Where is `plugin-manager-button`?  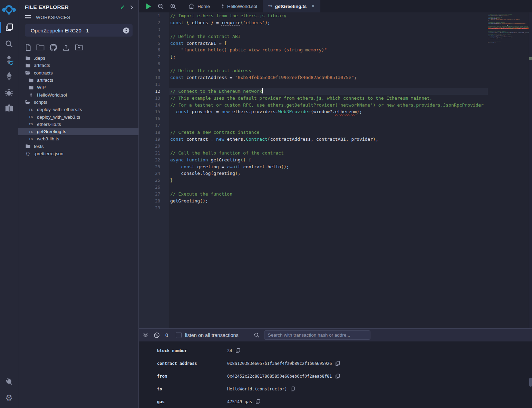 plugin-manager-button is located at coordinates (9, 381).